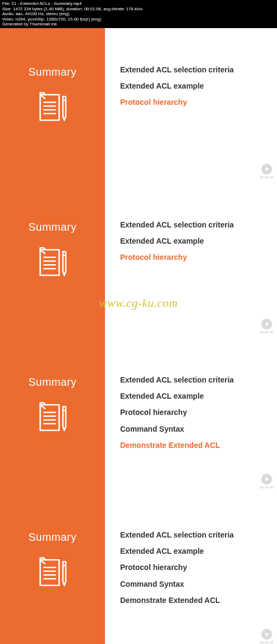 This screenshot has height=644, width=277. I want to click on timestamp-text: 00:00:40, so click(267, 487).